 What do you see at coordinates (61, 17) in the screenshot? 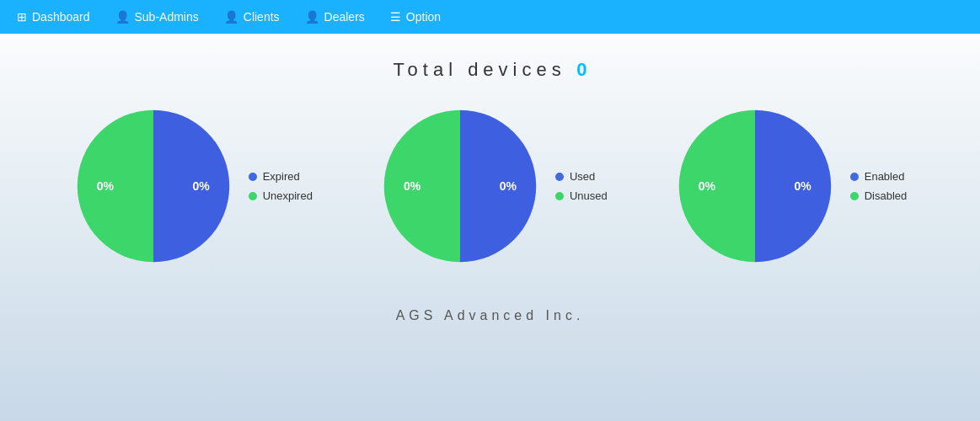
I see `nav-label-dashboard: Dashboard` at bounding box center [61, 17].